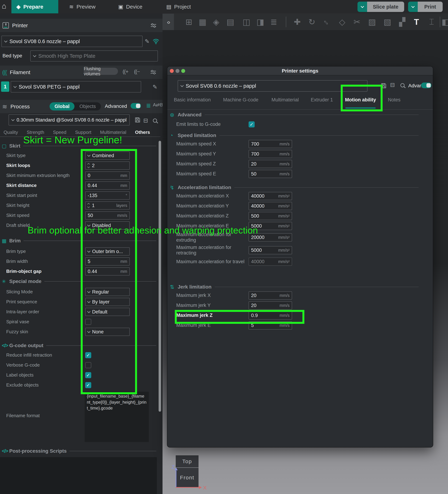  I want to click on printer-preset-select: Sovol SV08 0.6 nozzle – pappl, so click(72, 41).